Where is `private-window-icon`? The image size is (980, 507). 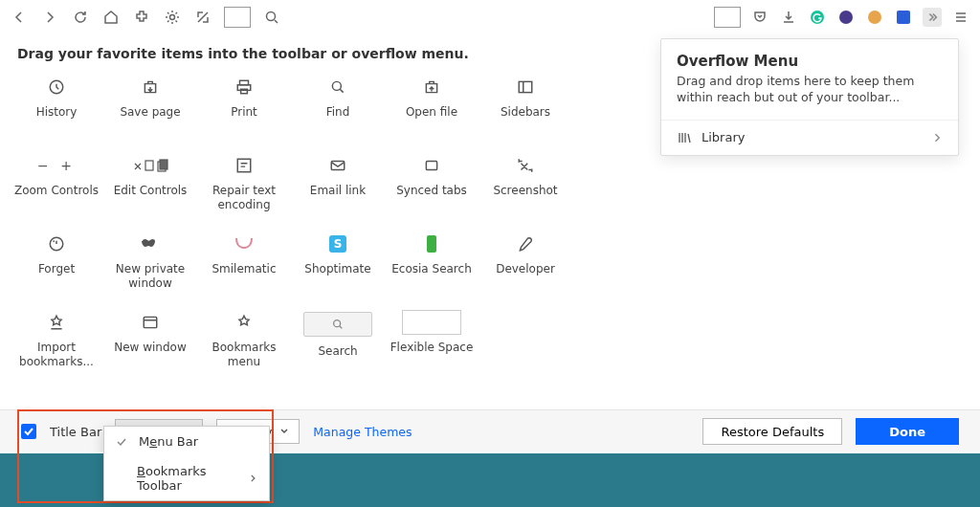 private-window-icon is located at coordinates (150, 244).